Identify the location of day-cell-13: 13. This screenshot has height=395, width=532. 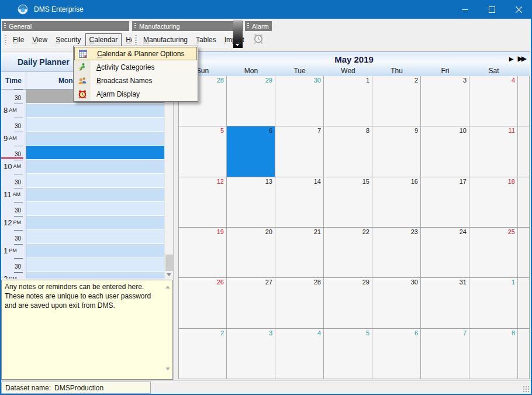
(251, 202).